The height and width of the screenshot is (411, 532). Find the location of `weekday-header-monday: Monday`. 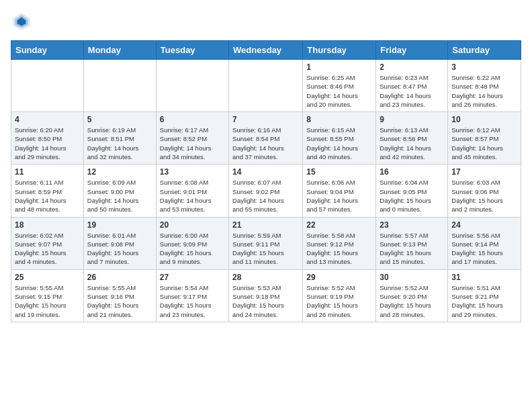

weekday-header-monday: Monday is located at coordinates (120, 50).